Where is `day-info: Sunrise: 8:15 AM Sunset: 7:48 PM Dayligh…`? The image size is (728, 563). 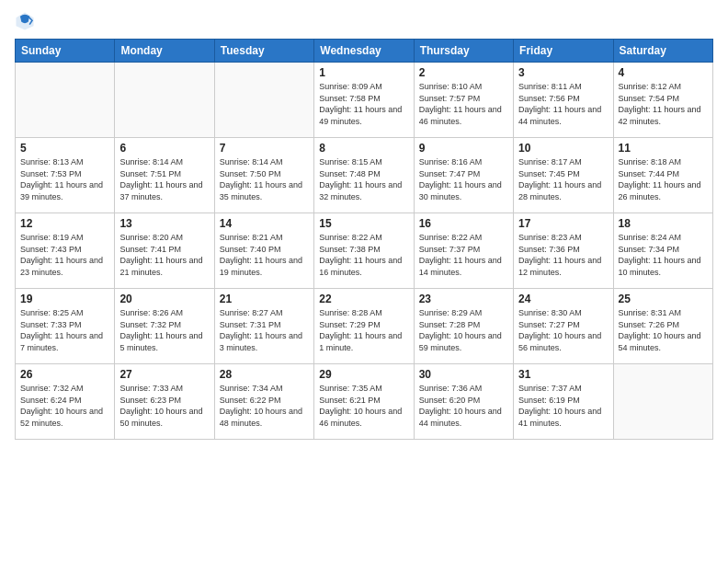 day-info: Sunrise: 8:15 AM Sunset: 7:48 PM Dayligh… is located at coordinates (364, 179).